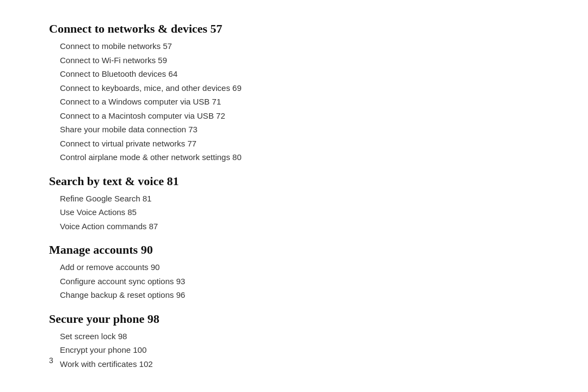 This screenshot has width=588, height=392. What do you see at coordinates (299, 199) in the screenshot?
I see `list-item: Refine Google Search 81` at bounding box center [299, 199].